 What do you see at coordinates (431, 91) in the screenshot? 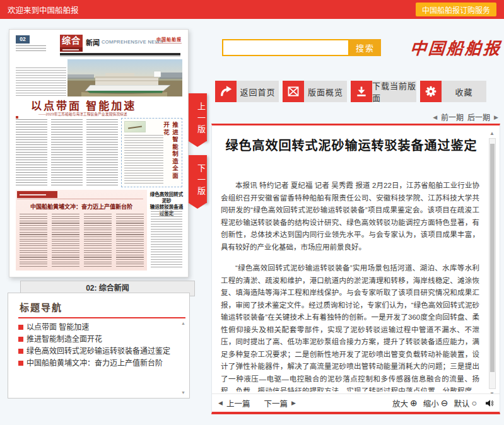
I see `gear-icon` at bounding box center [431, 91].